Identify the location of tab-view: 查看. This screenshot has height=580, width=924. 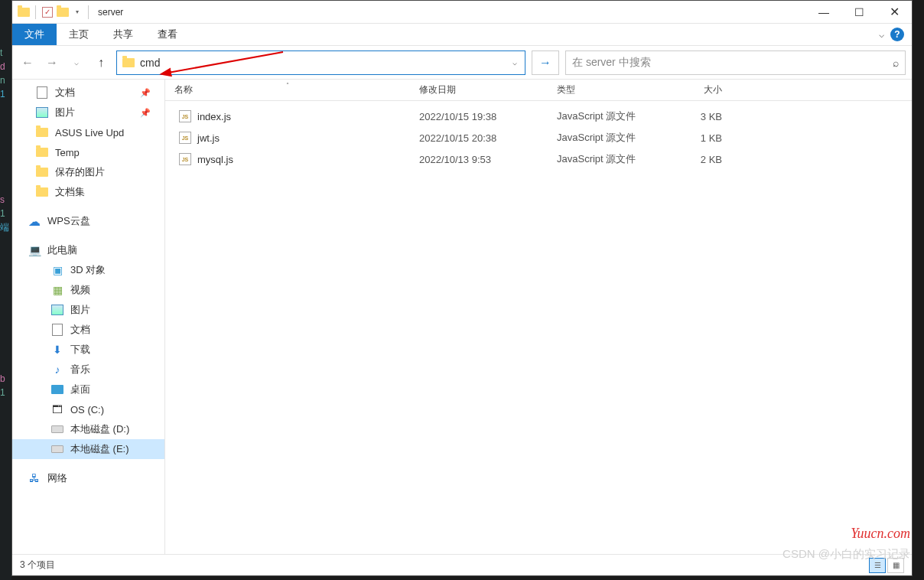
(168, 34).